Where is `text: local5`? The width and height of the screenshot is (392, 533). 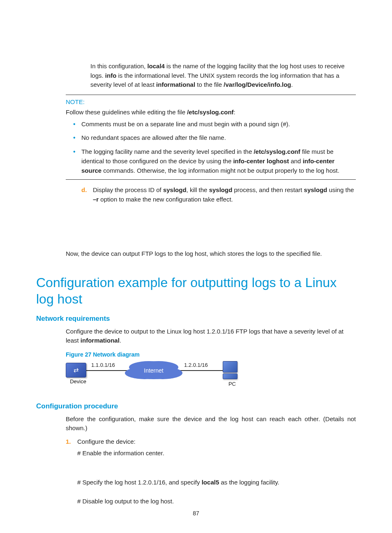
text: local5 is located at coordinates (210, 482).